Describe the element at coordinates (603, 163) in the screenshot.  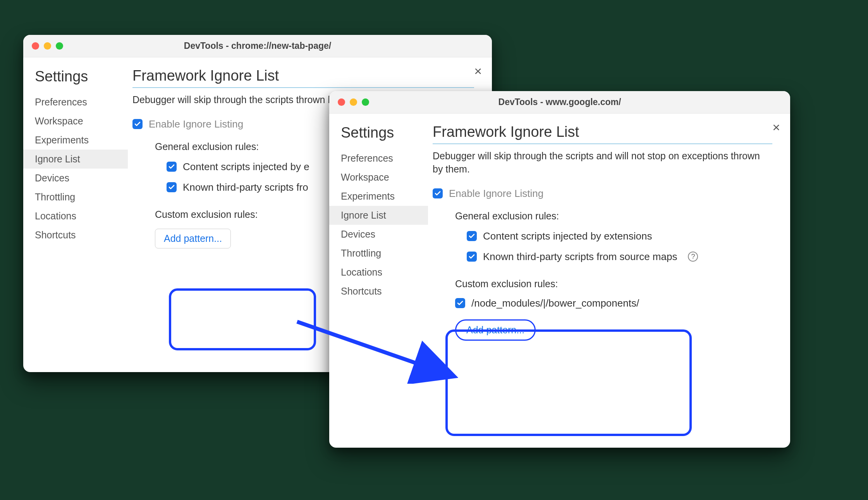
I see `page-description: Debugger will skip through the scripts a…` at that location.